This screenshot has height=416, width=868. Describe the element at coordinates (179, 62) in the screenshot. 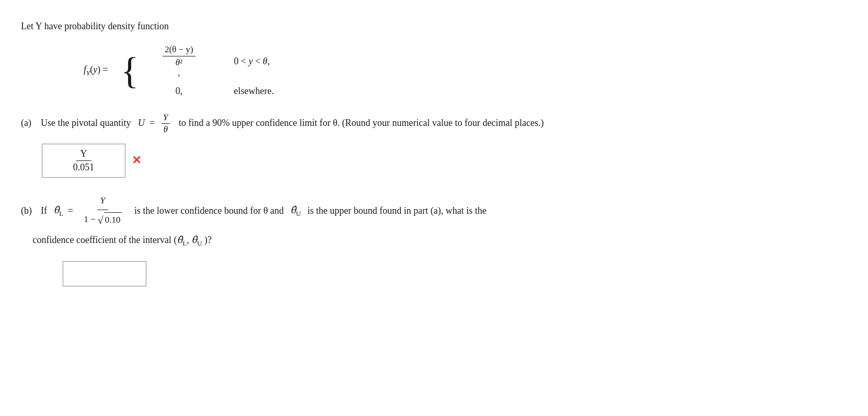

I see `fraction-denominator-1: θ²` at that location.